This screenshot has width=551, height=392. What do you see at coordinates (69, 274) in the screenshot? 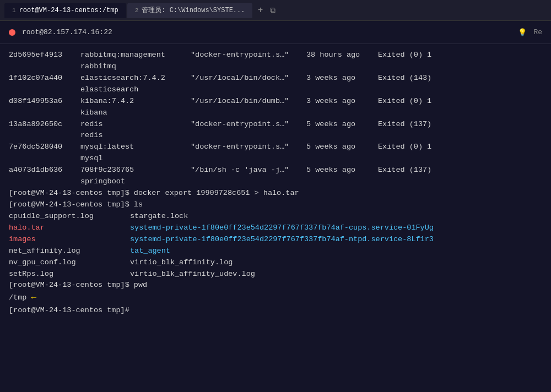
I see `ls-item-setrps: setRps.log` at bounding box center [69, 274].